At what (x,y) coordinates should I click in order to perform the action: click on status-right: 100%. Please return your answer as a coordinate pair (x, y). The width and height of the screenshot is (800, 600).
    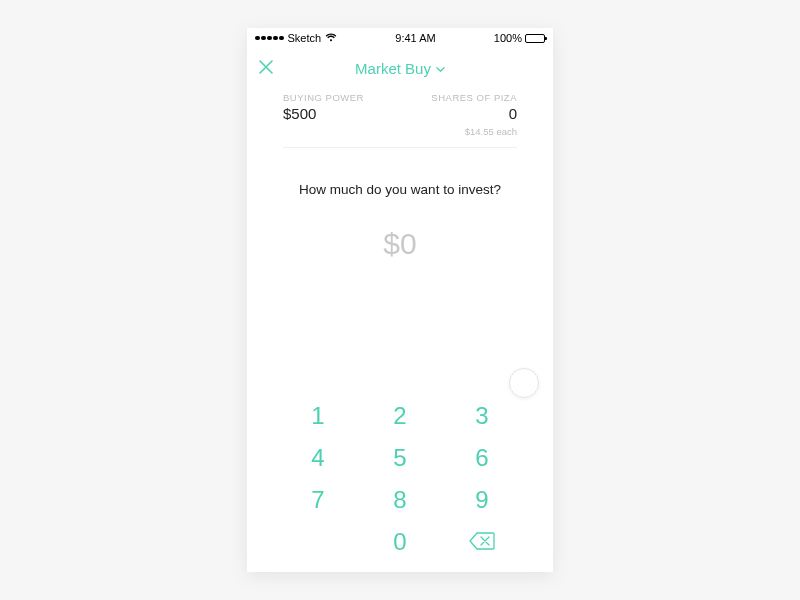
    Looking at the image, I should click on (520, 38).